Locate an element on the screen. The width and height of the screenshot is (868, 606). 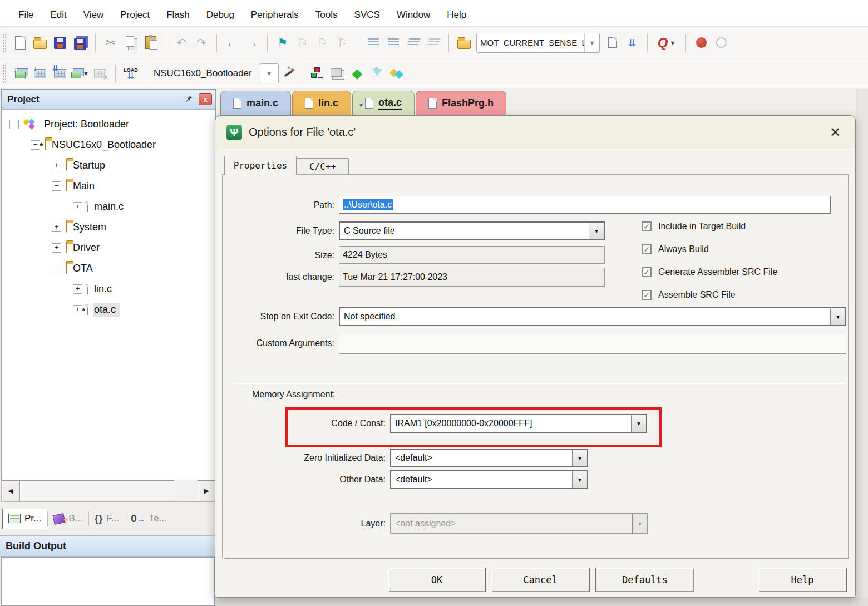
target-options-button: ✶ ✶ is located at coordinates (289, 73).